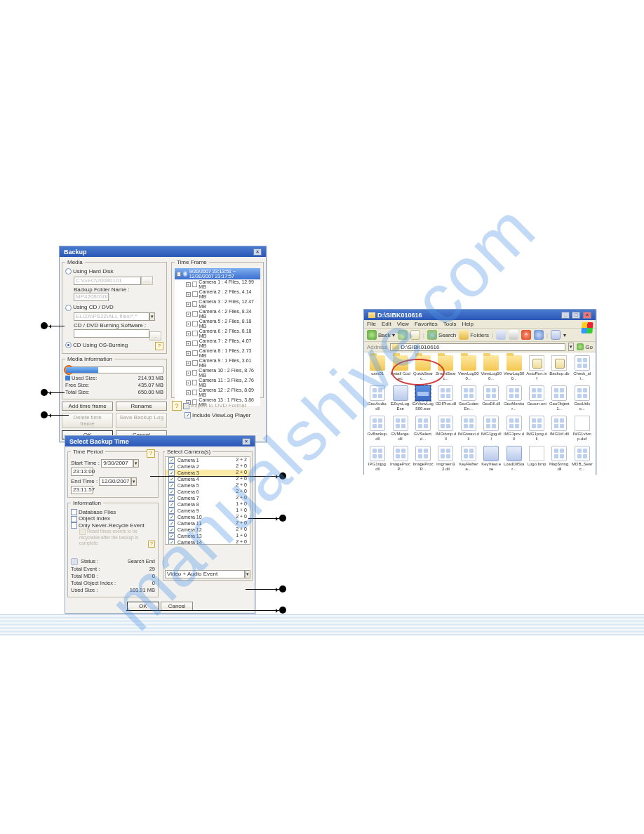 Image resolution: width=644 pixels, height=834 pixels. What do you see at coordinates (423, 428) in the screenshot?
I see `file-item: GVSelect.d...` at bounding box center [423, 428].